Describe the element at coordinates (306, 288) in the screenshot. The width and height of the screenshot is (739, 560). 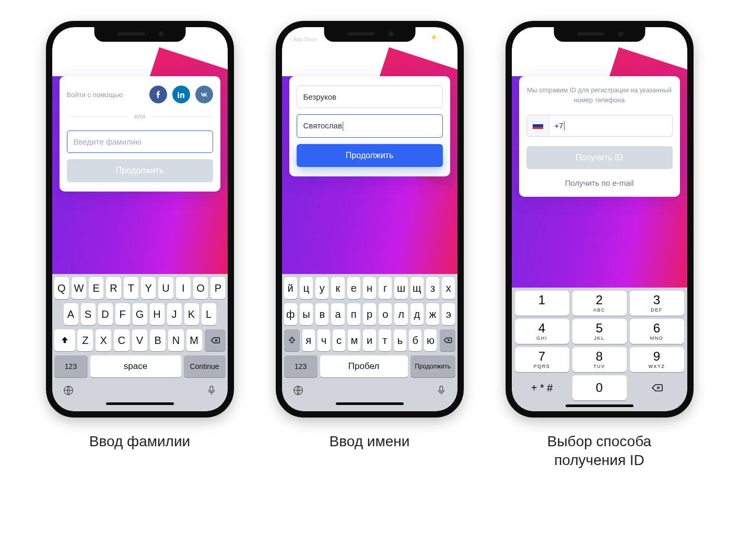
I see `key-ц: ц` at that location.